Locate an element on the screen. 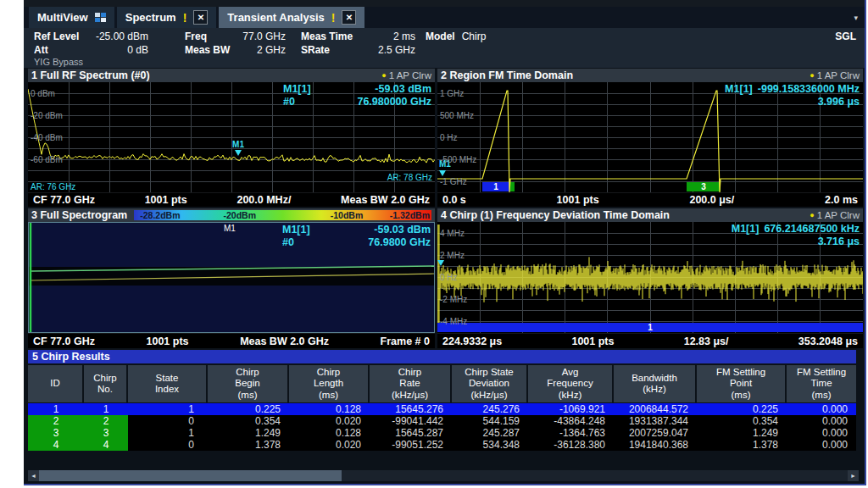 The image size is (868, 488). cell: 1.378 is located at coordinates (742, 445).